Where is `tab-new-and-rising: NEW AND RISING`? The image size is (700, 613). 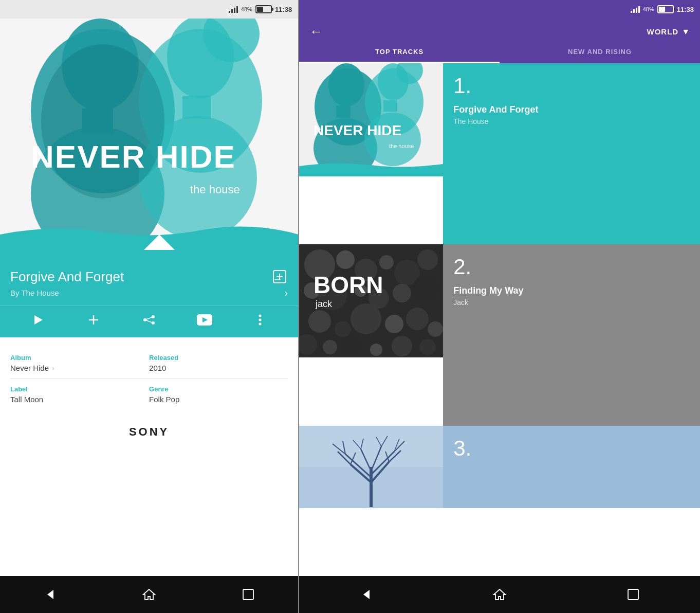
tab-new-and-rising: NEW AND RISING is located at coordinates (600, 51).